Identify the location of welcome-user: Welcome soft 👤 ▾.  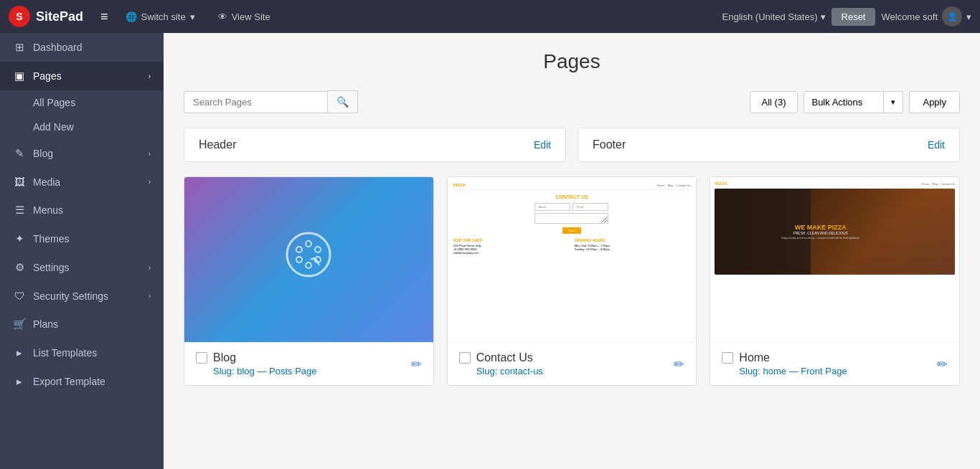
(926, 16).